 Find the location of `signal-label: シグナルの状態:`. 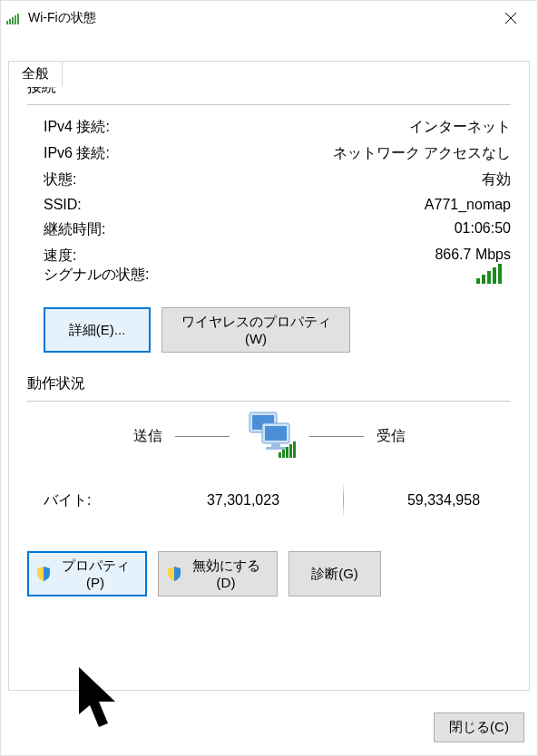

signal-label: シグナルの状態: is located at coordinates (96, 276).